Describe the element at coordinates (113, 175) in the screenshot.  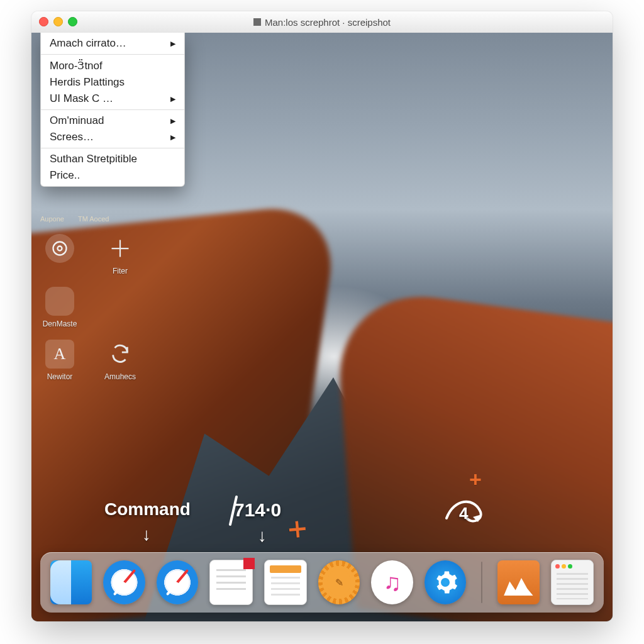
I see `menu-item-price: Price..` at that location.